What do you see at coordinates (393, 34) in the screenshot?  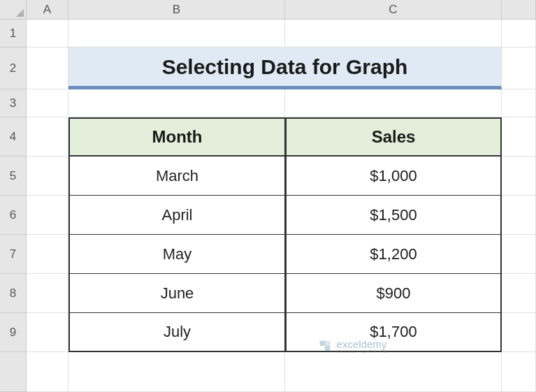 I see `cell-c1` at bounding box center [393, 34].